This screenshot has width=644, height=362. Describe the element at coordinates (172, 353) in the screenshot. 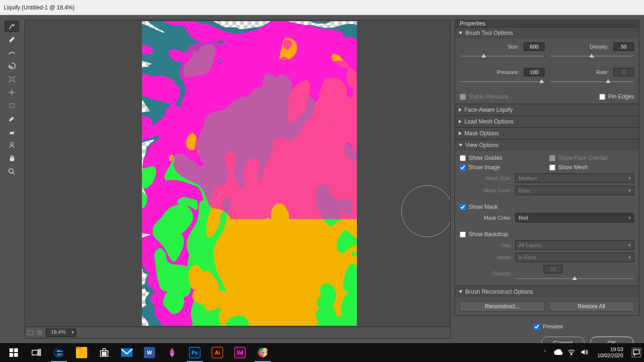

I see `paint3d-icon` at that location.